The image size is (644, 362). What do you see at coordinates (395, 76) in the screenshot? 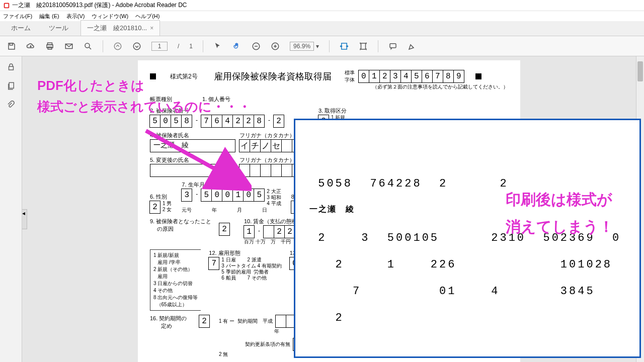
I see `digit-cell: 3` at bounding box center [395, 76].